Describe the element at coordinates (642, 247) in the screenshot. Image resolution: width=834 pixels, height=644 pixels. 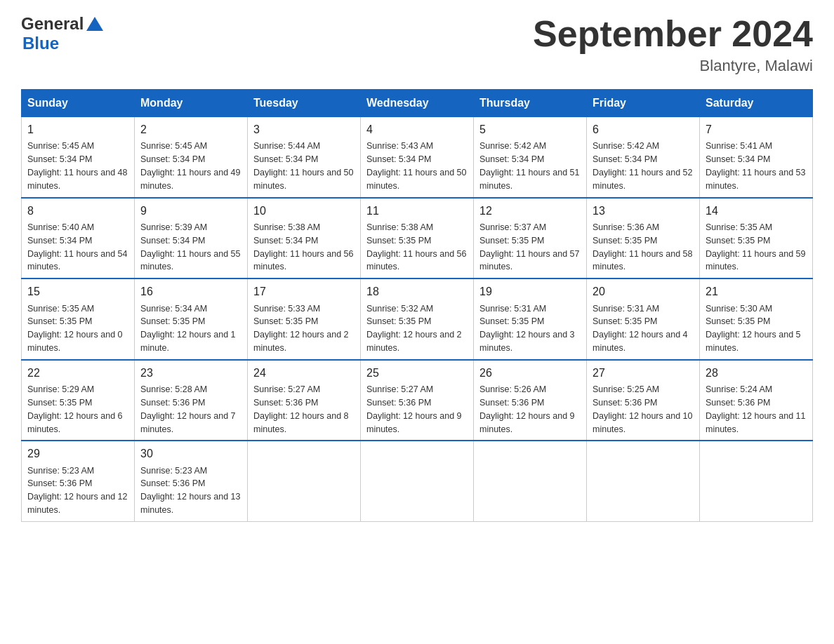
I see `day-info: Sunrise: 5:36 AMSunset: 5:35 PMDaylight:…` at that location.